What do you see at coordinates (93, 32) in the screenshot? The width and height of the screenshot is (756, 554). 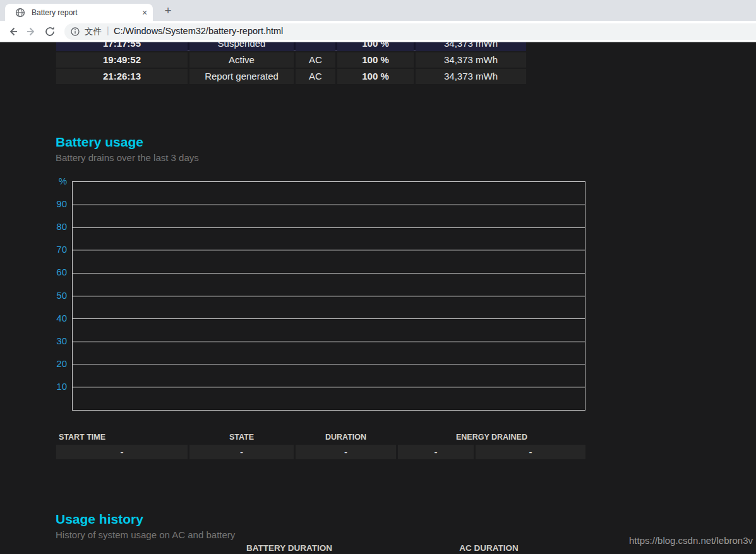 I see `file-scheme-label: 文件` at bounding box center [93, 32].